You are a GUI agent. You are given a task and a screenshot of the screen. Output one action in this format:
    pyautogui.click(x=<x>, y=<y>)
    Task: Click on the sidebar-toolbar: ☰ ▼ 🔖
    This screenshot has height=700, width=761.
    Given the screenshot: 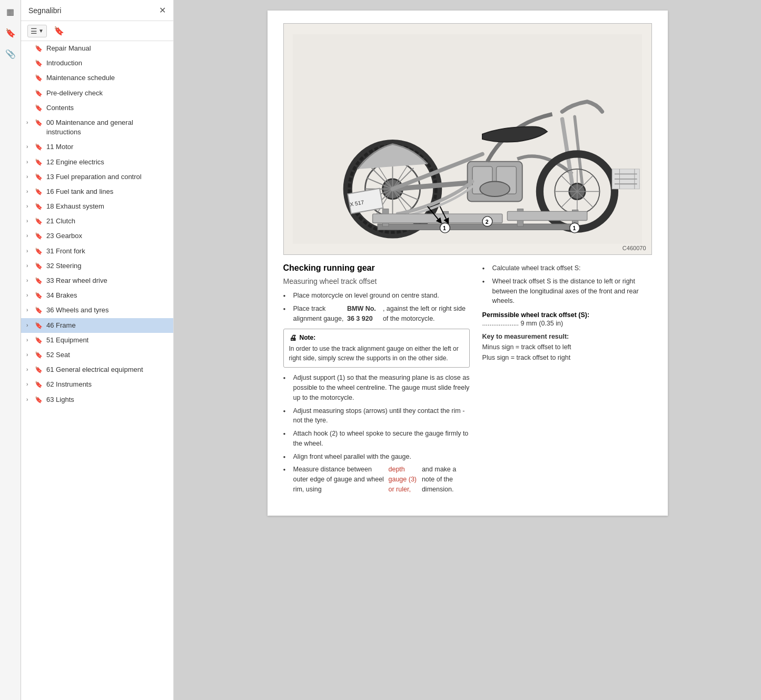 What is the action you would take?
    pyautogui.click(x=97, y=31)
    